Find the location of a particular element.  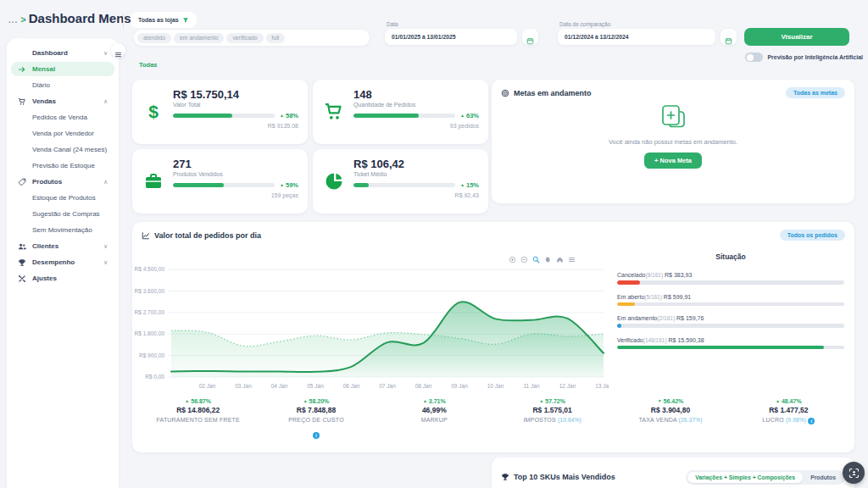

svg-text: 08 Jan is located at coordinates (424, 386).